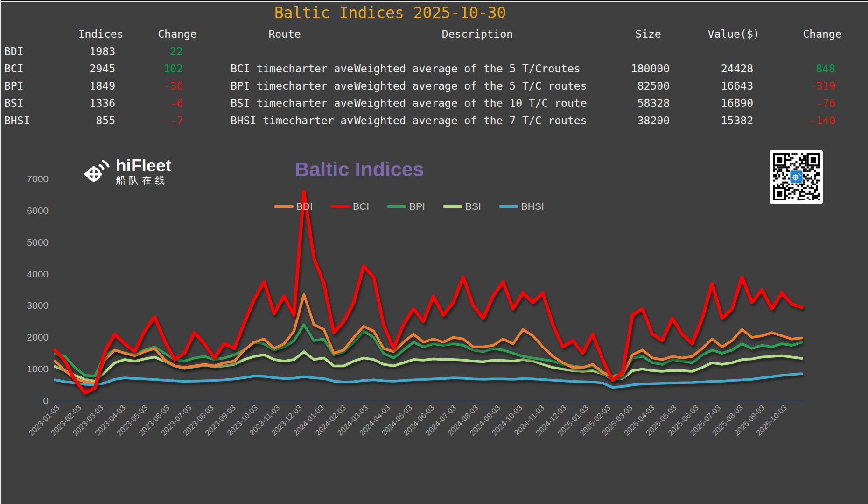  I want to click on y-axis-labels: 70006000500040003000200010000, so click(37, 290).